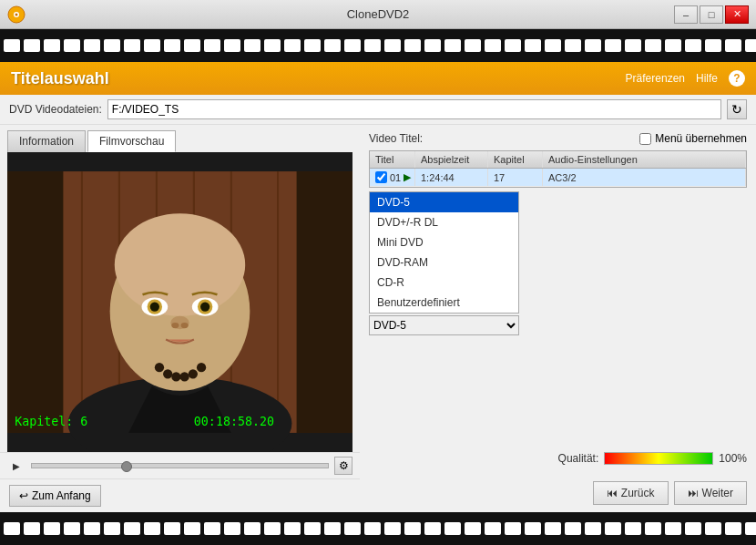 The height and width of the screenshot is (545, 756). I want to click on app-header-title: Titelauswahl, so click(60, 78).